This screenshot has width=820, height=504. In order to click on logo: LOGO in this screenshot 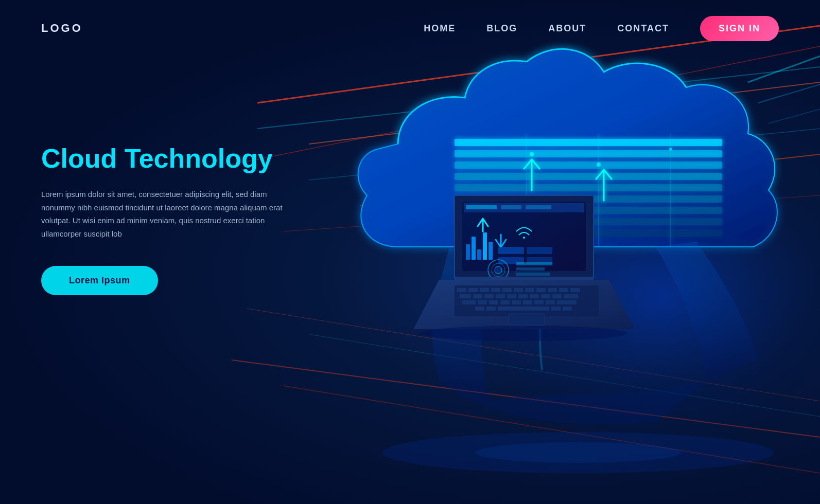, I will do `click(62, 28)`.